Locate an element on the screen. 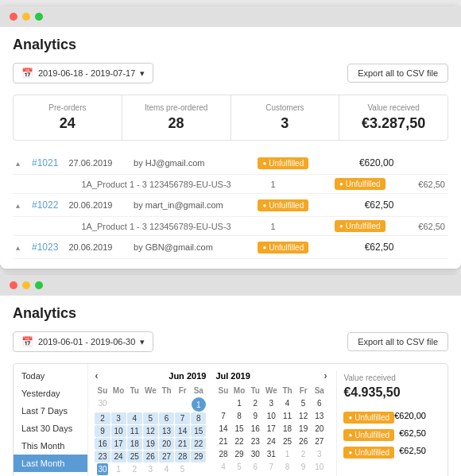  sidebar-lastmonth: Last Month is located at coordinates (51, 463).